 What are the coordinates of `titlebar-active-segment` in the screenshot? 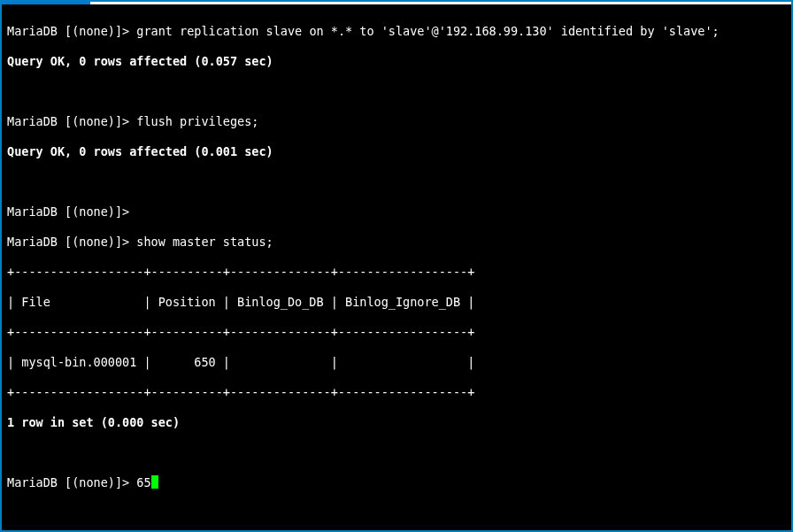 It's located at (46, 4).